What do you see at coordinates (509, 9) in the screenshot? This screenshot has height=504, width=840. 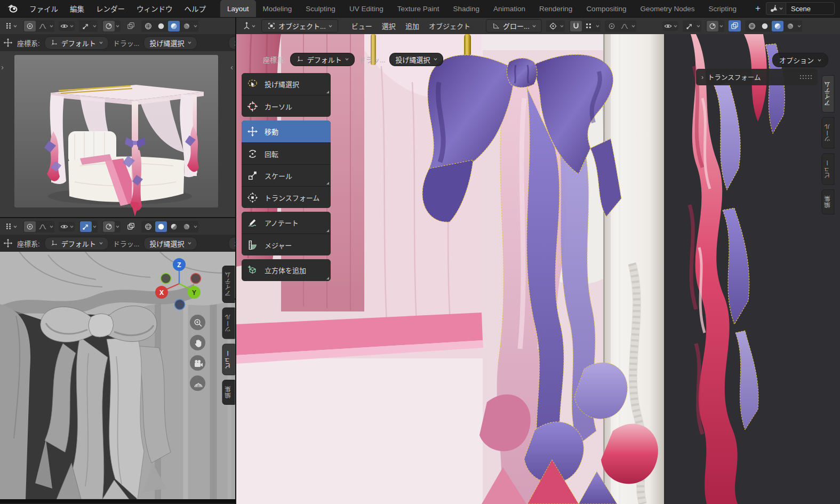 I see `workspace-tab-animation: Animation` at bounding box center [509, 9].